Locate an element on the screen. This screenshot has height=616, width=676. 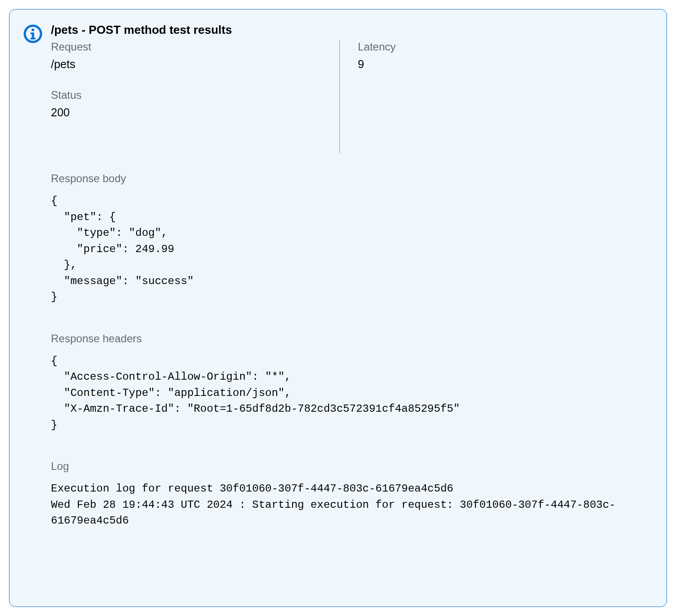
meta-col-left: Request /pets Status 200 is located at coordinates (195, 97).